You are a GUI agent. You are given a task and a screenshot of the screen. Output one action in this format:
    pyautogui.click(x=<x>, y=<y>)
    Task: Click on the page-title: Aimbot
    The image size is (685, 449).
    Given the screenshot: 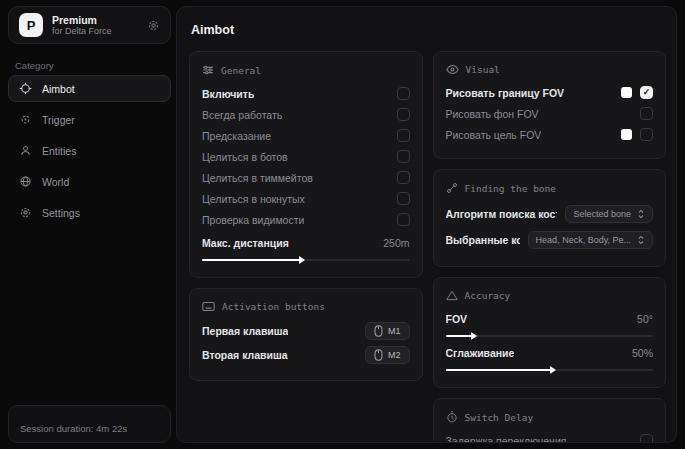 What is the action you would take?
    pyautogui.click(x=428, y=30)
    